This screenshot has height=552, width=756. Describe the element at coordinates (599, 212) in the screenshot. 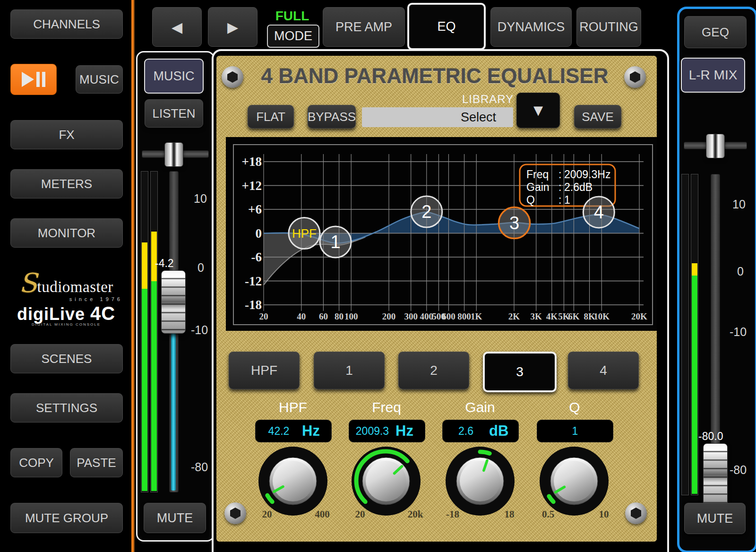

I see `svg-text: 4` at that location.